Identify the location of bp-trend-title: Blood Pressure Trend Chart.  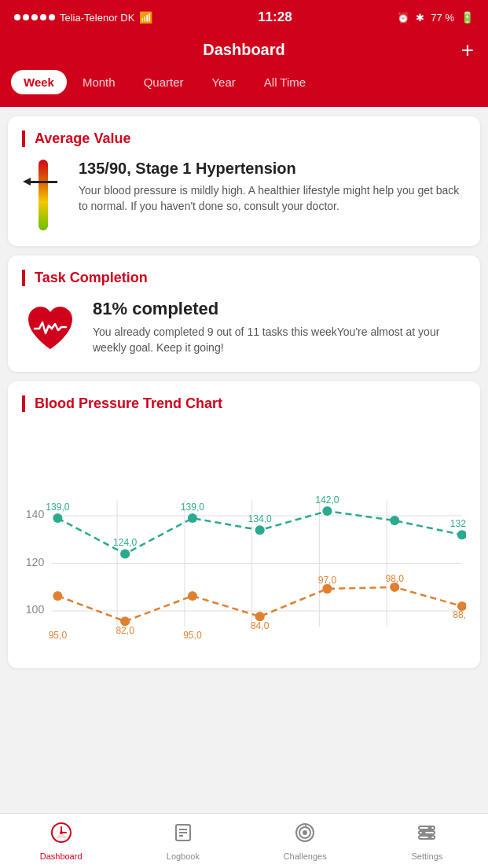
(244, 404).